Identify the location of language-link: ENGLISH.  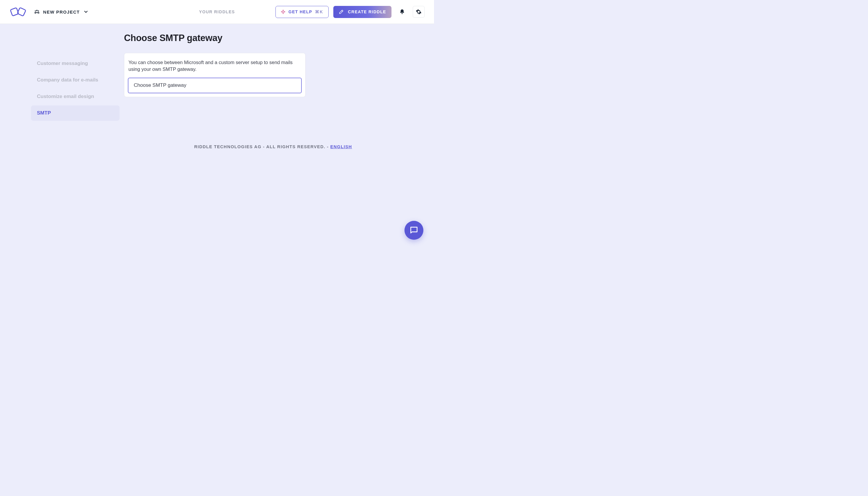
(341, 147).